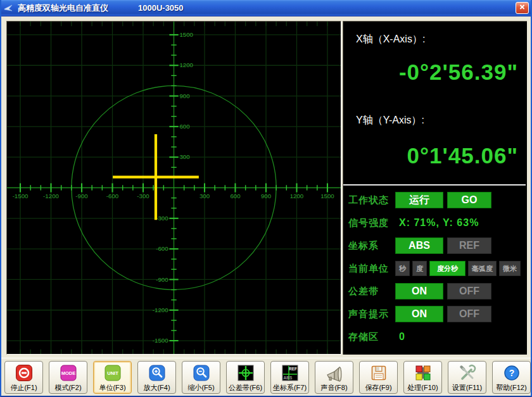 Image resolution: width=532 pixels, height=397 pixels. Describe the element at coordinates (437, 246) in the screenshot. I see `coordinate-system-row: 坐标系 ABS REF` at that location.